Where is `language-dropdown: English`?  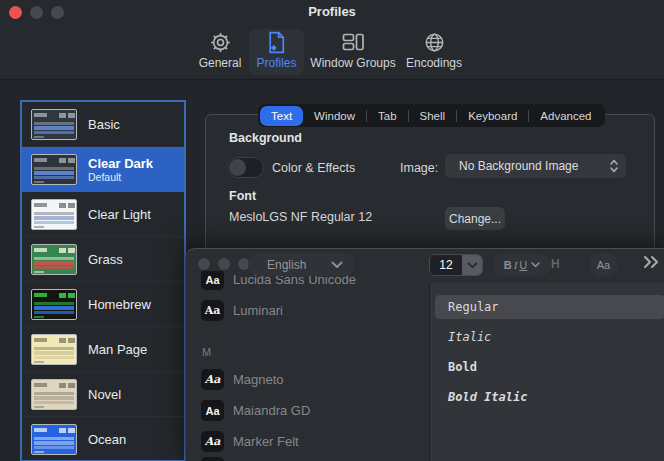 language-dropdown: English is located at coordinates (302, 264).